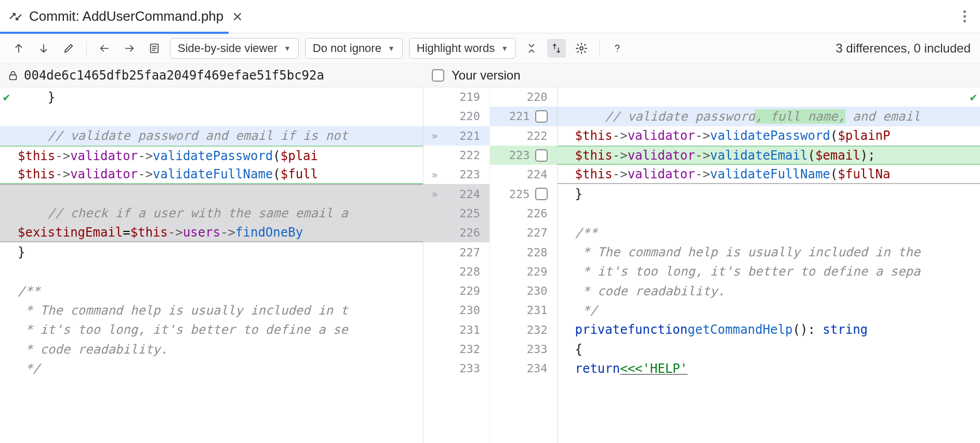 This screenshot has width=980, height=443. What do you see at coordinates (44, 48) in the screenshot?
I see `next-diff-button` at bounding box center [44, 48].